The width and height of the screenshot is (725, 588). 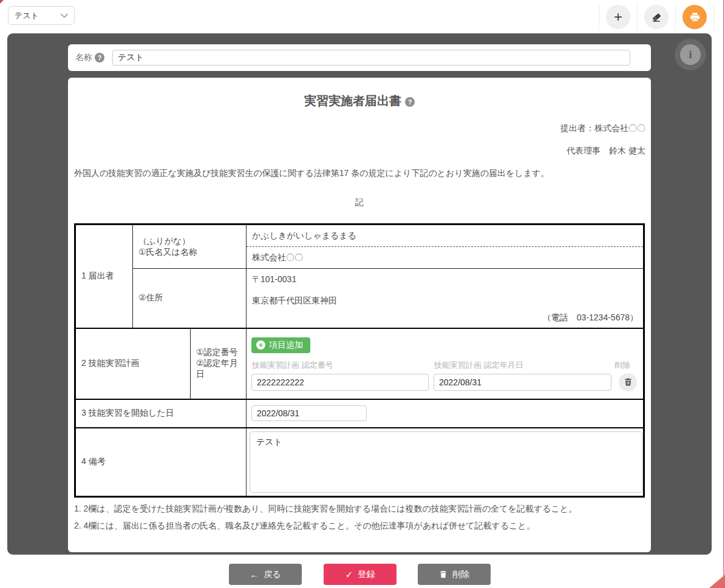 I want to click on submitter-line: 提出者：株式会社〇〇, so click(x=603, y=129).